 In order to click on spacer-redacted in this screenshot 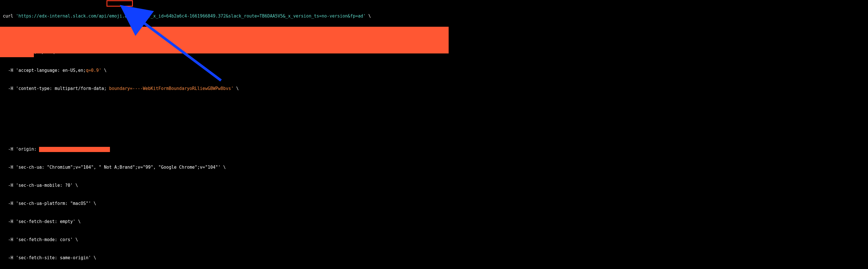, I will do `click(434, 119)`.